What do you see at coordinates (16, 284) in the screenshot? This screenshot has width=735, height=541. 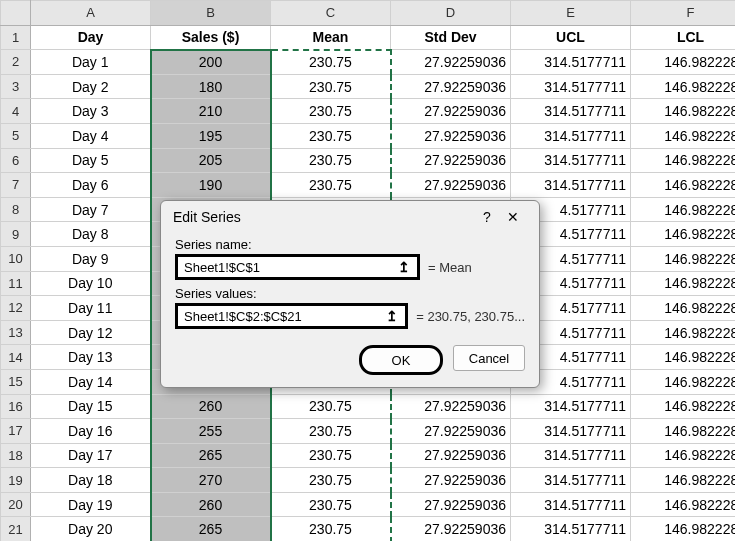 I see `row-header: 11` at bounding box center [16, 284].